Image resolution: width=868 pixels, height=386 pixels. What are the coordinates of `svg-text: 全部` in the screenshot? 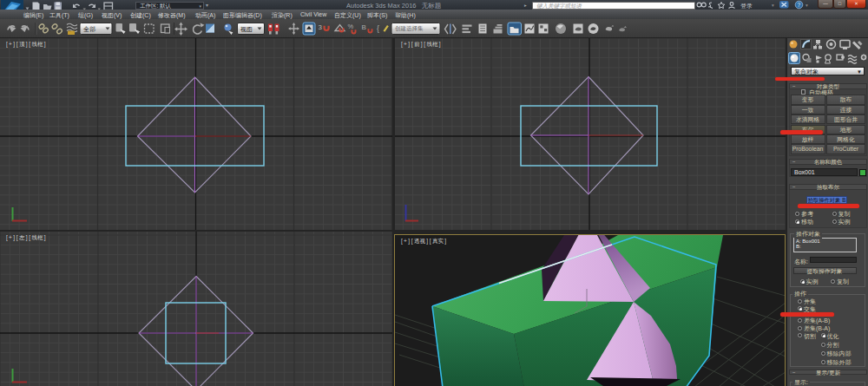 It's located at (89, 29).